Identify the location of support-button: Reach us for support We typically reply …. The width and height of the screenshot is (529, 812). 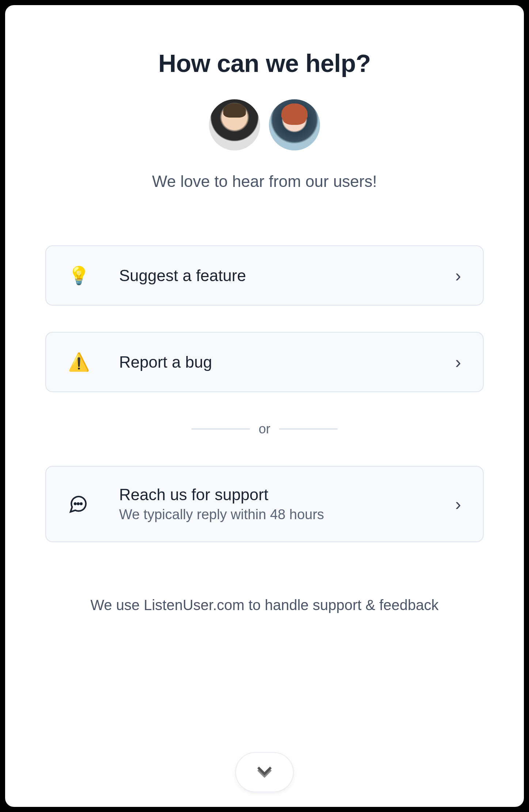
(264, 504).